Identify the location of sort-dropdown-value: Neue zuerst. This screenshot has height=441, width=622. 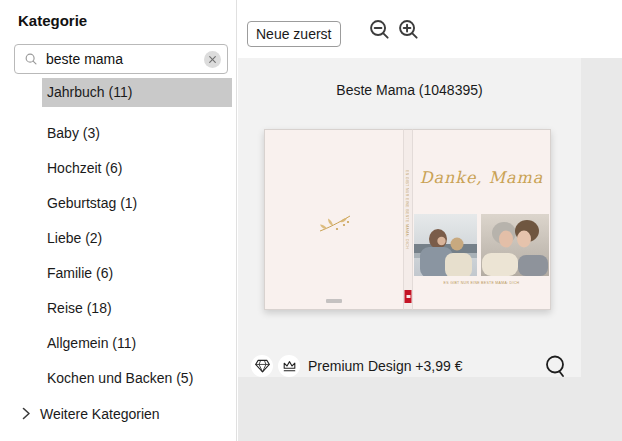
(294, 34).